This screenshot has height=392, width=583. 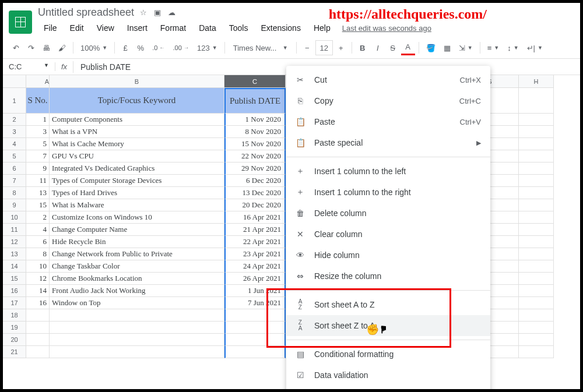 What do you see at coordinates (157, 13) in the screenshot?
I see `move-icon: ▣` at bounding box center [157, 13].